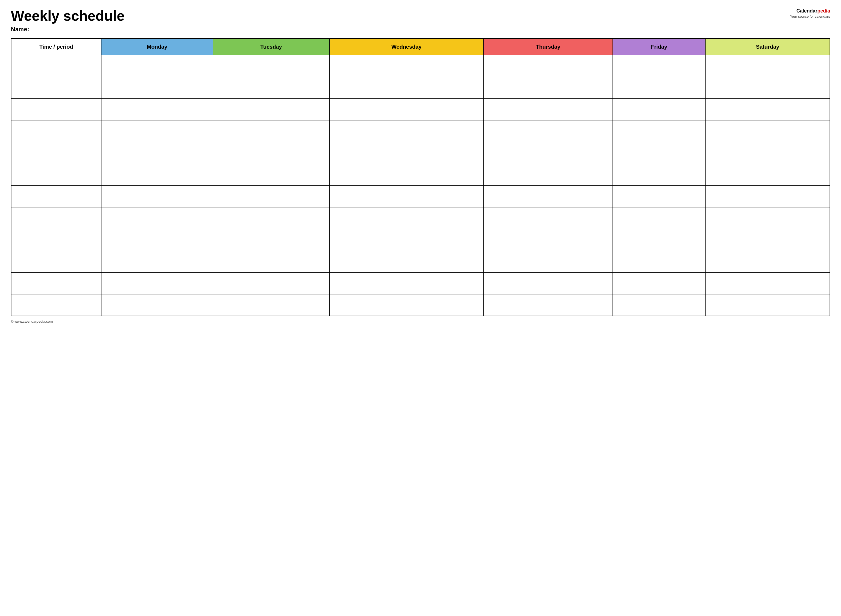 The image size is (841, 616). What do you see at coordinates (407, 47) in the screenshot?
I see `col-header-wednesday: Wednesday` at bounding box center [407, 47].